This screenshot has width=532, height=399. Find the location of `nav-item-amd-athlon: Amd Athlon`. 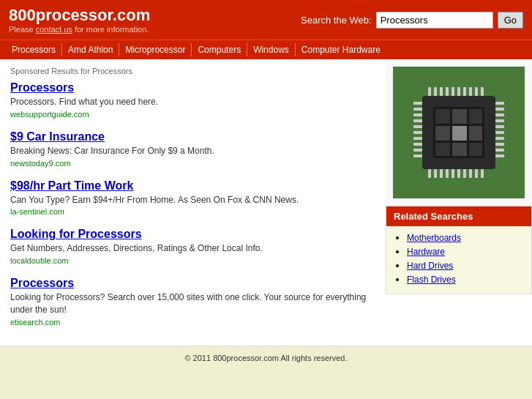

nav-item-amd-athlon: Amd Athlon is located at coordinates (91, 50).